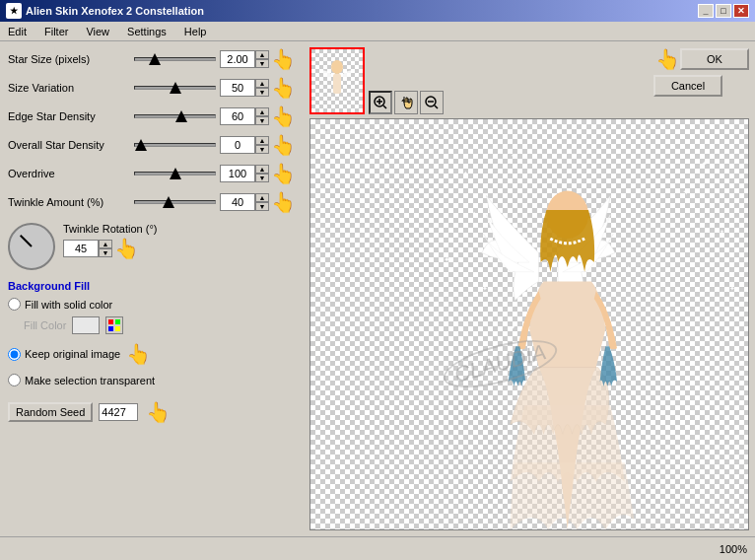 This screenshot has width=755, height=560. I want to click on twinkle-amount-row: Twinkle Amount (%) ▲ ▼ 👆, so click(152, 202).